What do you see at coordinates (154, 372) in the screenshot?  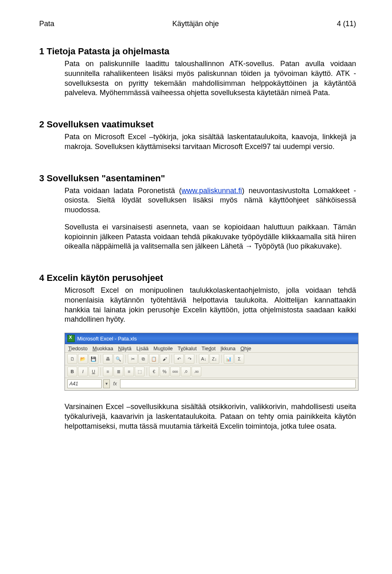 I see `currency-icon: €` at bounding box center [154, 372].